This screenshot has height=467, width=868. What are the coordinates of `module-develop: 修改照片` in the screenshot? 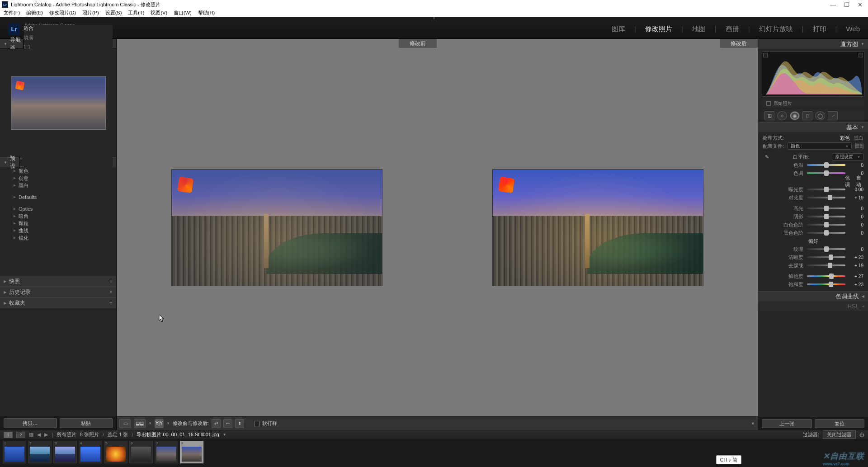 It's located at (659, 29).